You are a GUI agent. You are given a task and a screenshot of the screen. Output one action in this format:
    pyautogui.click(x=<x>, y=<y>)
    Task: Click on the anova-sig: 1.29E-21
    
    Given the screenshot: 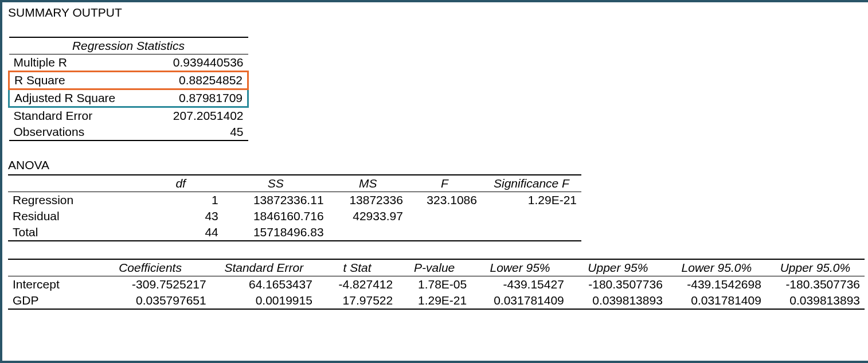 What is the action you would take?
    pyautogui.click(x=531, y=201)
    